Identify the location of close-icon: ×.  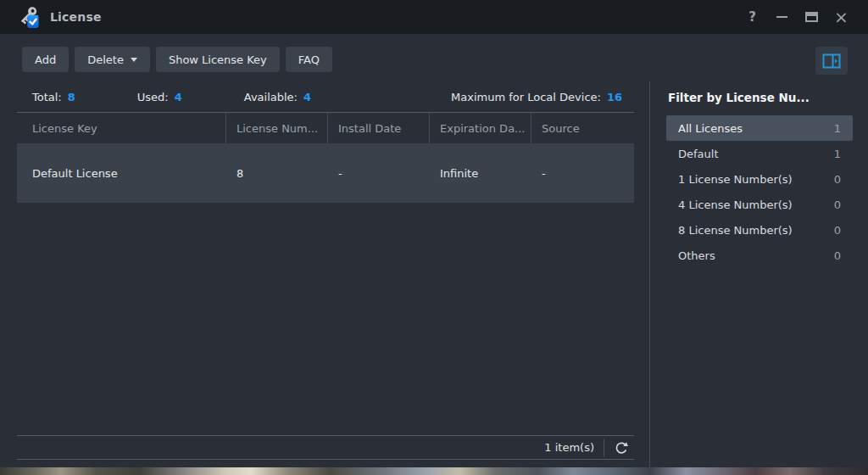
(841, 17).